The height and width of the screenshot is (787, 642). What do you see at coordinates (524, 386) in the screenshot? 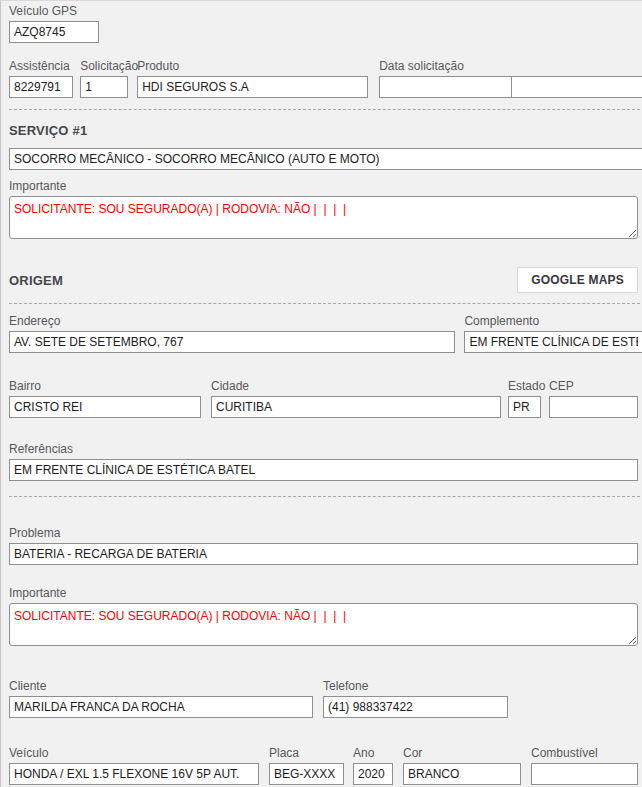
I see `state-label: Estado` at bounding box center [524, 386].